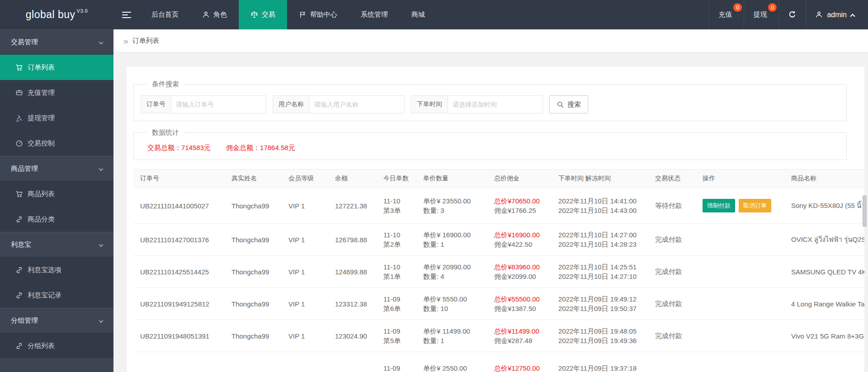  Describe the element at coordinates (179, 336) in the screenshot. I see `cell-order-no: UB2211091948051391` at that location.